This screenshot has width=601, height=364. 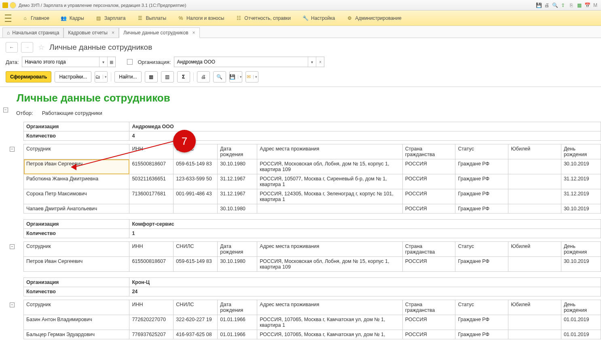 What do you see at coordinates (220, 77) in the screenshot?
I see `preview-button: 🔍` at bounding box center [220, 77].